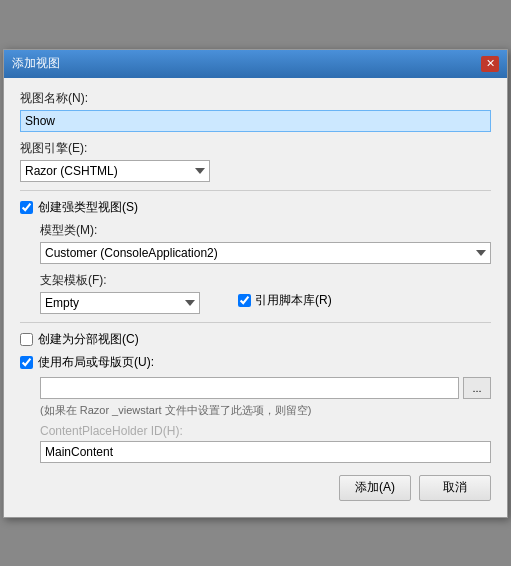 The width and height of the screenshot is (511, 566). Describe the element at coordinates (26, 362) in the screenshot. I see `use-layout-checkbox` at that location.